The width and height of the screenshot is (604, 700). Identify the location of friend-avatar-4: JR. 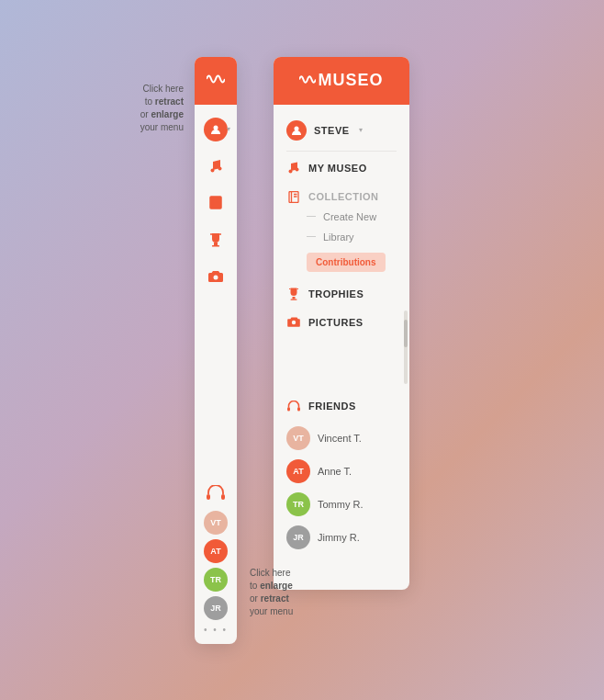
(216, 608).